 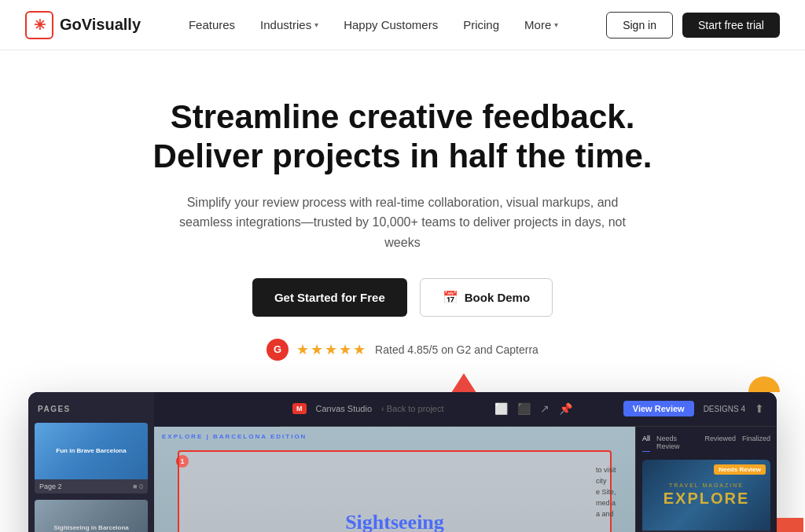 I want to click on star-rating: ★★★★★, so click(x=332, y=350).